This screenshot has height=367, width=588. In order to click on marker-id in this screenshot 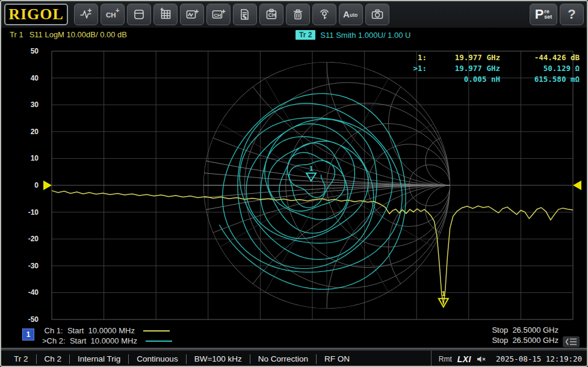, I will do `click(416, 79)`.